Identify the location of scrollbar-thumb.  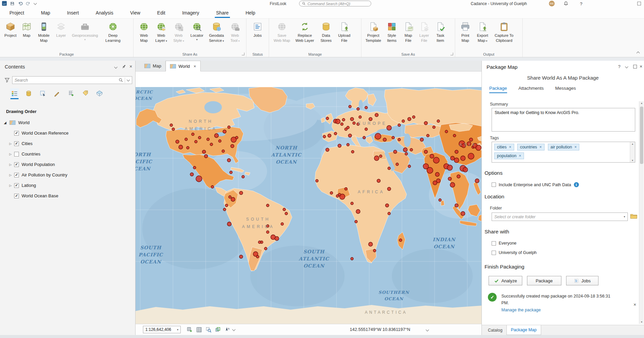
(642, 135).